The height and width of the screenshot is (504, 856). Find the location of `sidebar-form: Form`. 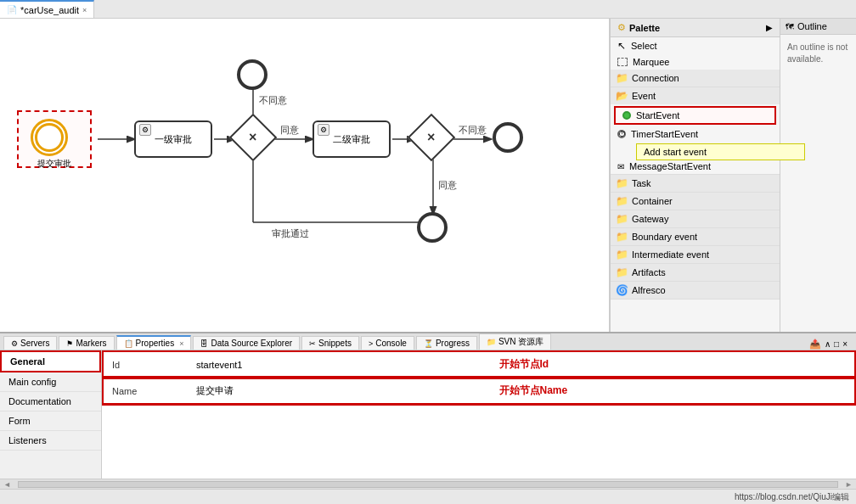

sidebar-form: Form is located at coordinates (51, 421).